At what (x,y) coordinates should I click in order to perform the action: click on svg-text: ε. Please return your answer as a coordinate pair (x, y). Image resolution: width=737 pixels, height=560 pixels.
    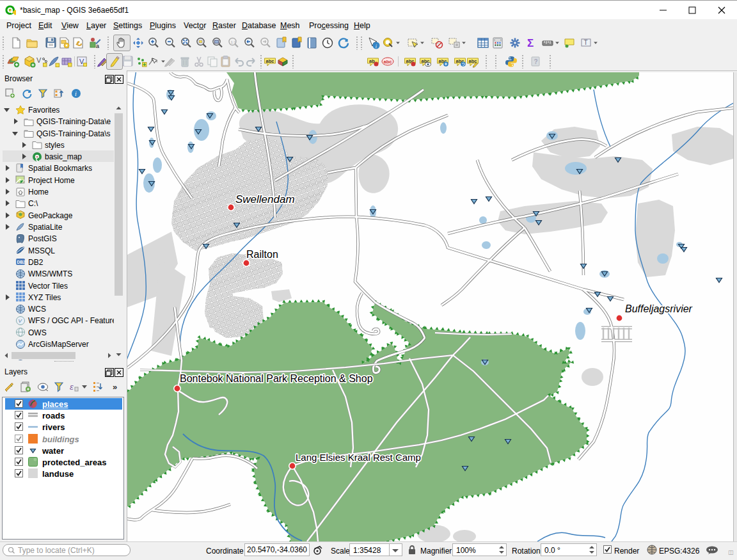
    Looking at the image, I should click on (72, 387).